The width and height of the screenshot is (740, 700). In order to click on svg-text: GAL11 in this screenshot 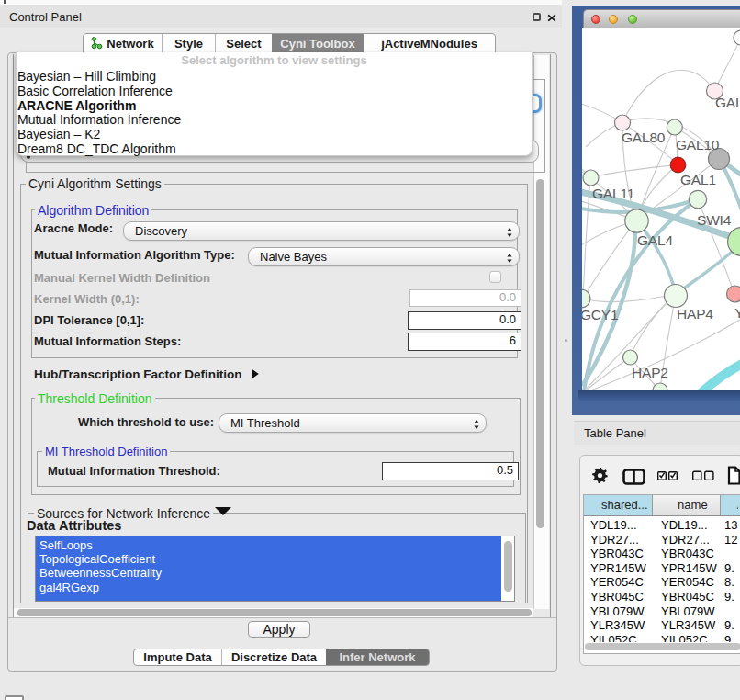, I will do `click(613, 193)`.